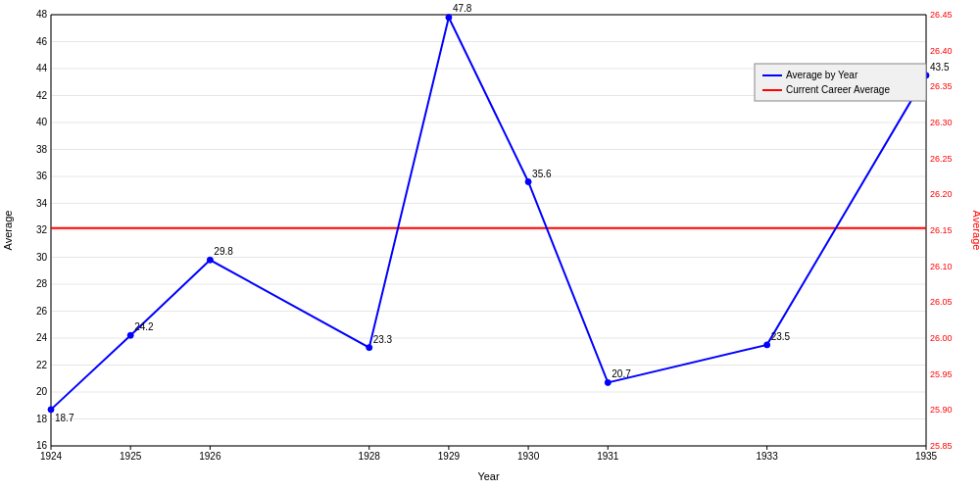 The height and width of the screenshot is (490, 980). What do you see at coordinates (781, 337) in the screenshot?
I see `svg-text: 23.5` at bounding box center [781, 337].